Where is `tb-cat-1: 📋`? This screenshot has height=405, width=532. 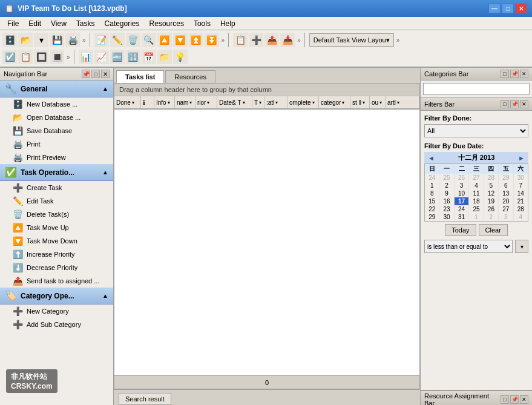
tb-cat-1: 📋 is located at coordinates (240, 40).